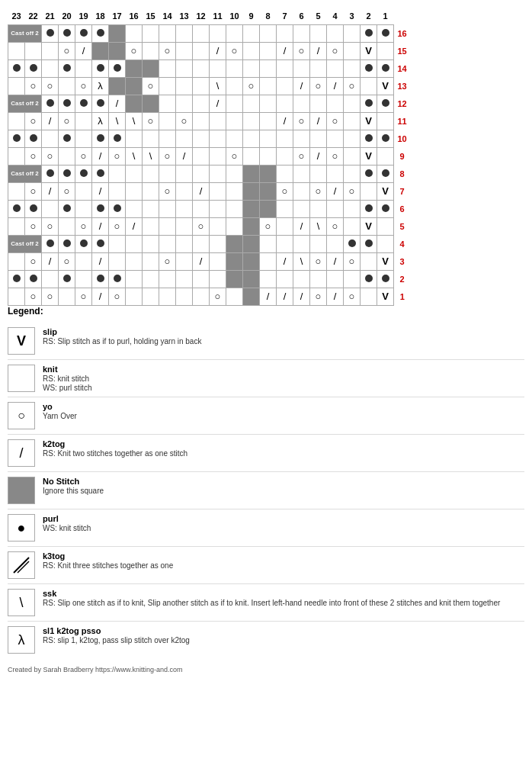 This screenshot has height=781, width=532. Describe the element at coordinates (122, 342) in the screenshot. I see `slip-desc: RS: Slip stitch as if to purl, holding y…` at that location.